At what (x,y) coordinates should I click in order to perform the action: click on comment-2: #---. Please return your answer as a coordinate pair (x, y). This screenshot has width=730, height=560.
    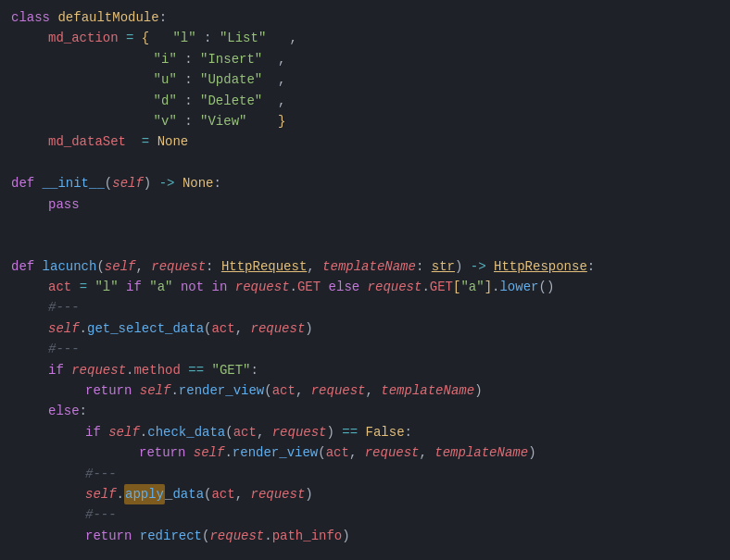
    Looking at the image, I should click on (64, 349).